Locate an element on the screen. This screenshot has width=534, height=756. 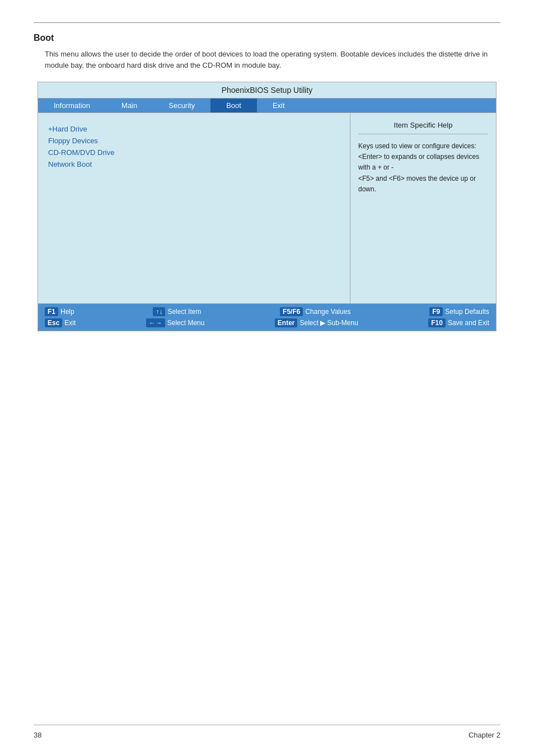
footer-key: ↑↓ is located at coordinates (159, 312).